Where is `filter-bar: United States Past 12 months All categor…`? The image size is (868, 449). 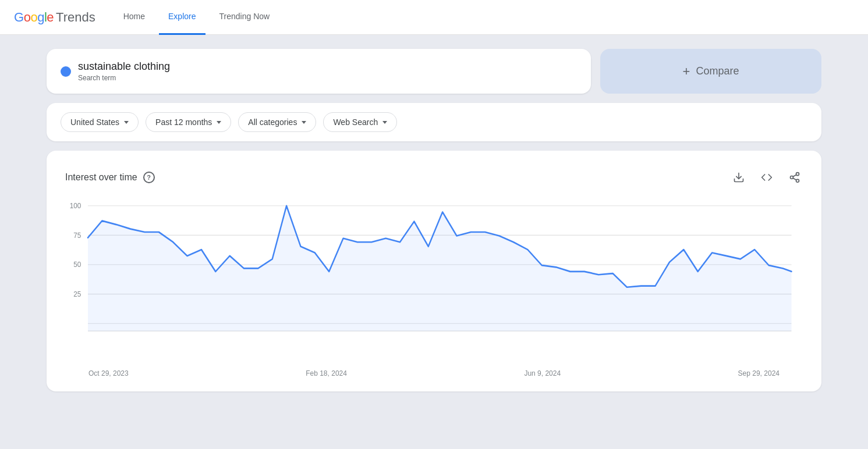 filter-bar: United States Past 12 months All categor… is located at coordinates (434, 122).